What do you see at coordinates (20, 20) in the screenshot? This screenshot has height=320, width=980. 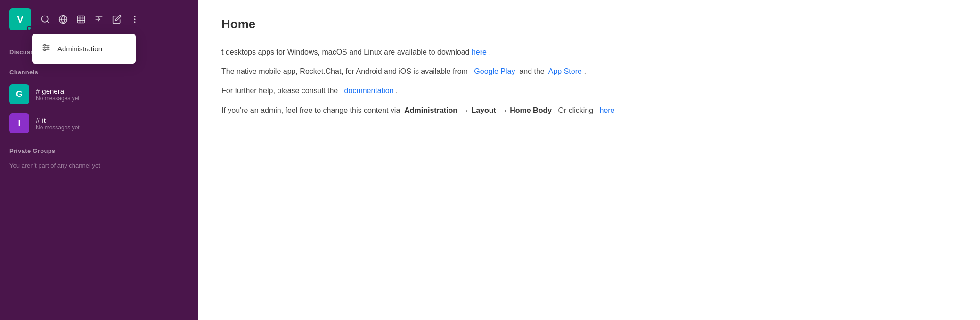 I see `avatar-letter: V` at bounding box center [20, 20].